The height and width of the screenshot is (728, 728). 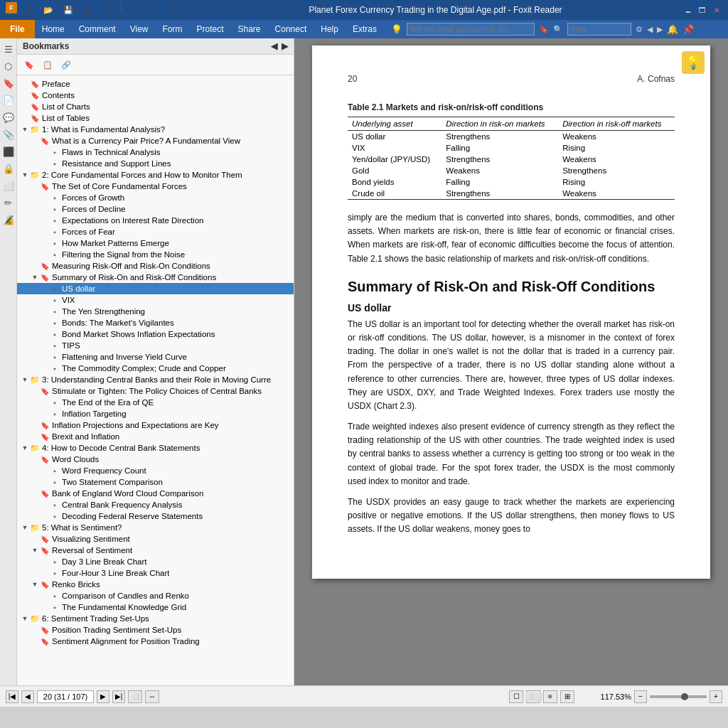 I want to click on tree-item: ▪The Yen Strengthening, so click(x=155, y=311).